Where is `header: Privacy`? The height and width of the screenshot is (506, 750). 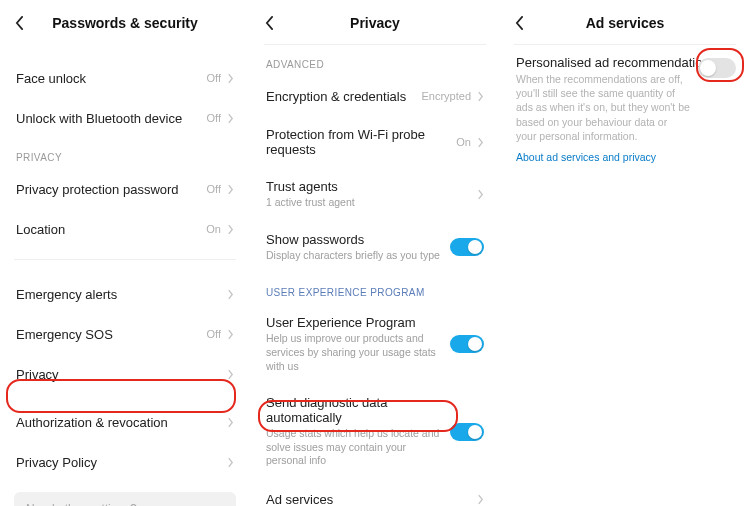 header: Privacy is located at coordinates (375, 22).